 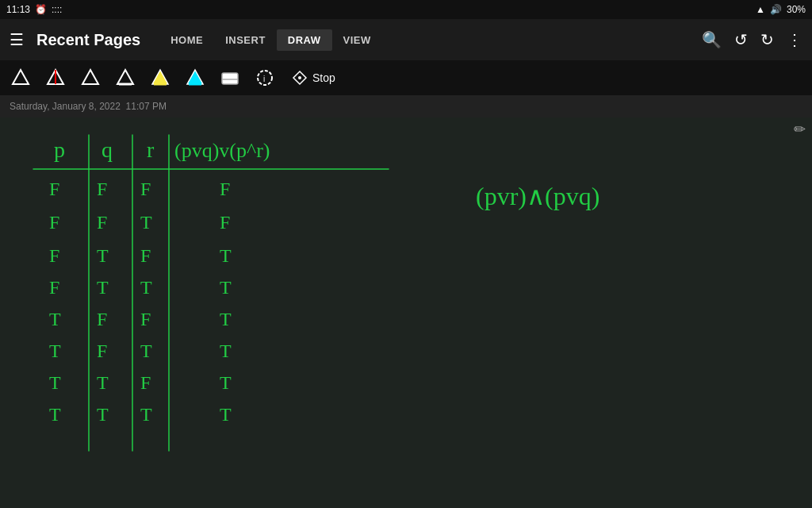 What do you see at coordinates (406, 106) in the screenshot?
I see `date-bar: Saturday, January 8, 2022 11:07 PM` at bounding box center [406, 106].